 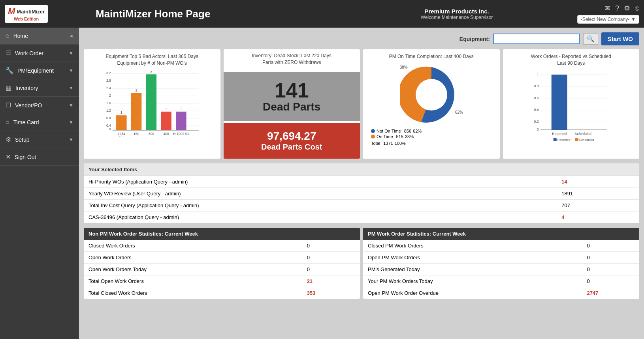 What do you see at coordinates (40, 105) in the screenshot?
I see `sidebar-item-vendorpo: ☐ Vendor/PO ▼` at bounding box center [40, 105].